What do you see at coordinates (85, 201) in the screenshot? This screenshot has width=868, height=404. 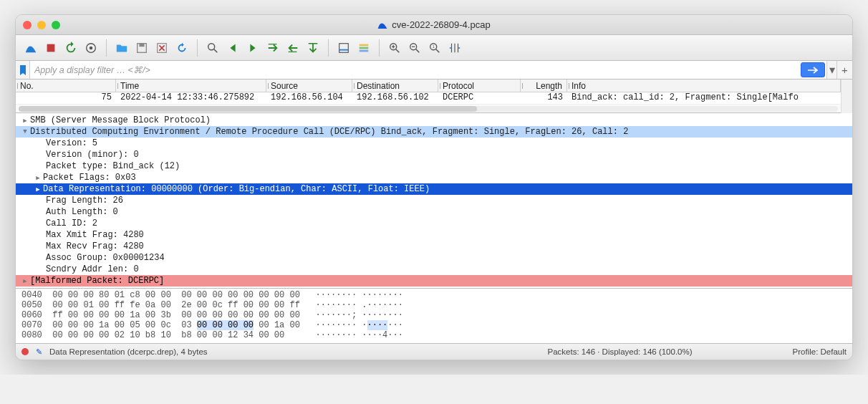 I see `tree-label: Frag Length: 26` at bounding box center [85, 201].